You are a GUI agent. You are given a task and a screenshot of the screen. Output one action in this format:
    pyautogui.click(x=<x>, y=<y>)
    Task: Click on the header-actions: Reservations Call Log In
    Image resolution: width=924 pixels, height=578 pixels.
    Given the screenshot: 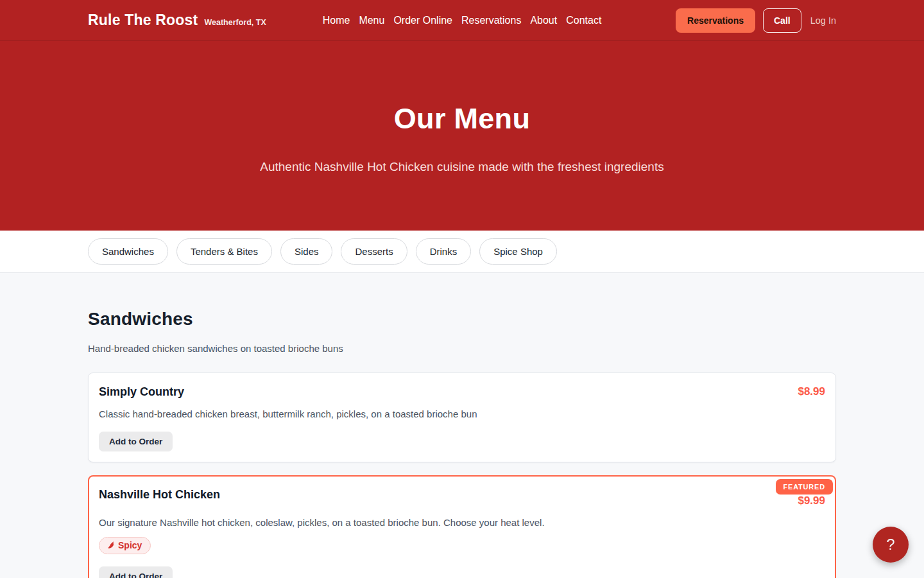 What is the action you would take?
    pyautogui.click(x=719, y=21)
    